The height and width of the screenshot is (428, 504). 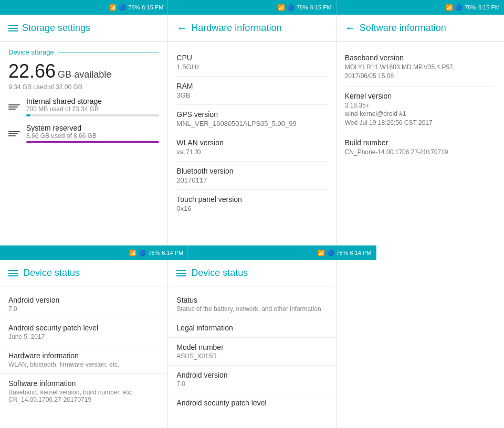 I want to click on bluetooth-icon: 🔵, so click(x=122, y=7).